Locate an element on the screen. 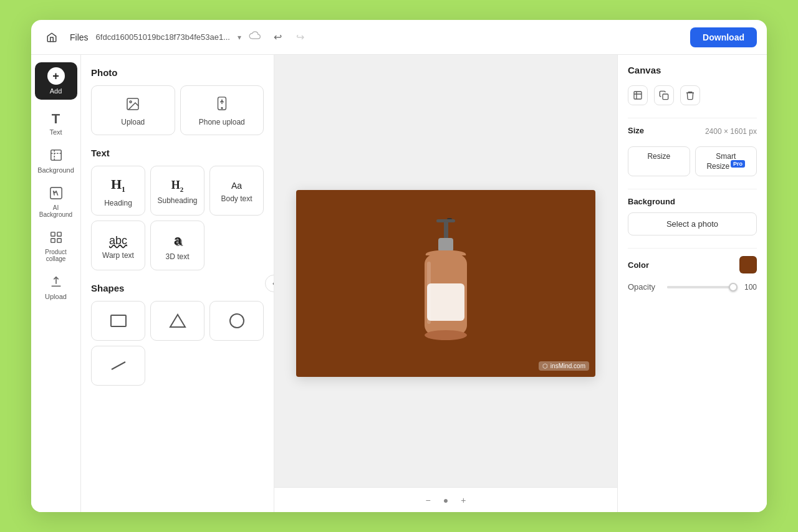 This screenshot has width=798, height=532. line-shape-card is located at coordinates (118, 366).